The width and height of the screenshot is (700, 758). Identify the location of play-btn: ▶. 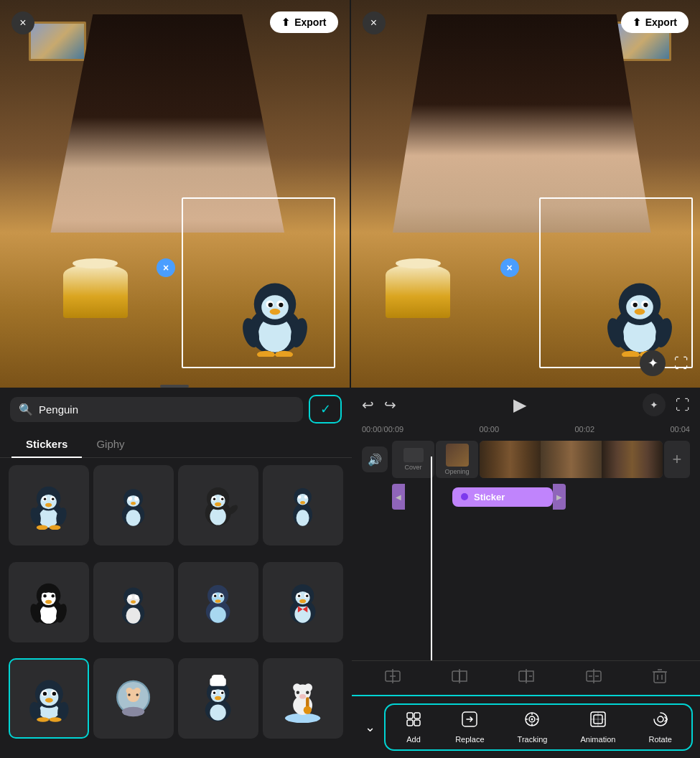
(520, 405).